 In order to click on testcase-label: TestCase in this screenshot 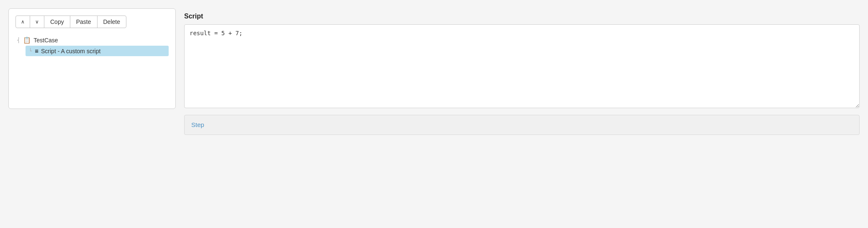, I will do `click(46, 40)`.